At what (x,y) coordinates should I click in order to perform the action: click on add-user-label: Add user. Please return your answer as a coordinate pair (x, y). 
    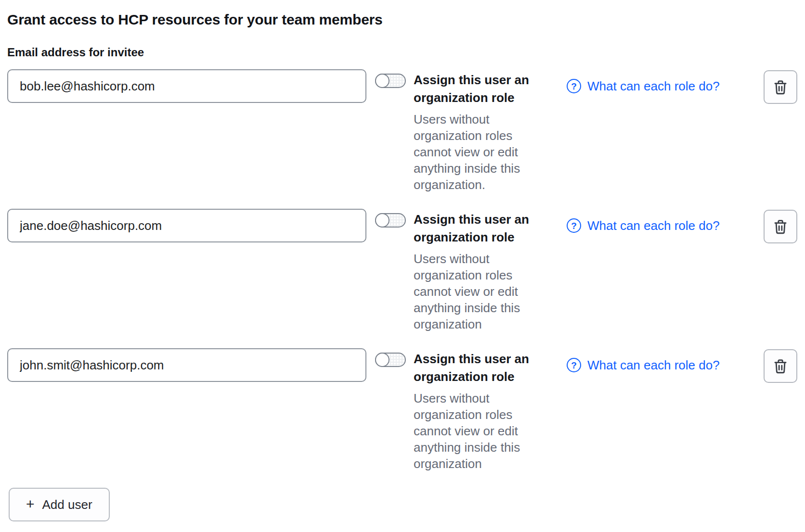
    Looking at the image, I should click on (67, 505).